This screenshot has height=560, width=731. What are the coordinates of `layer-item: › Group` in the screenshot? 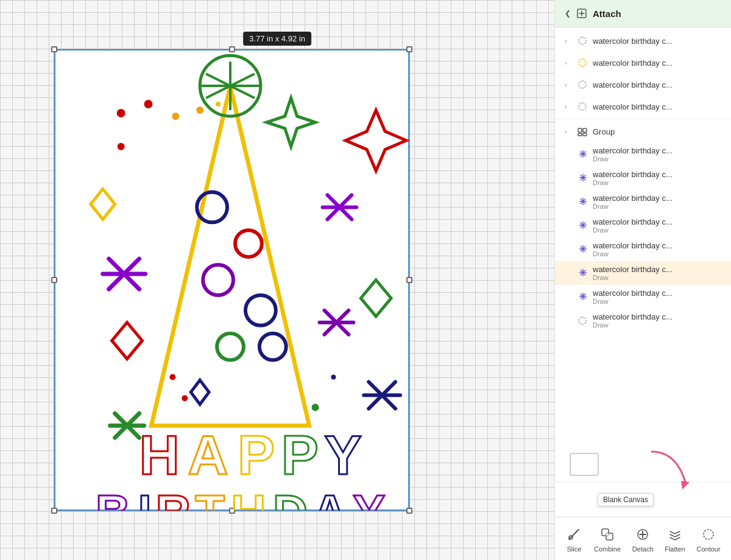 It's located at (643, 131).